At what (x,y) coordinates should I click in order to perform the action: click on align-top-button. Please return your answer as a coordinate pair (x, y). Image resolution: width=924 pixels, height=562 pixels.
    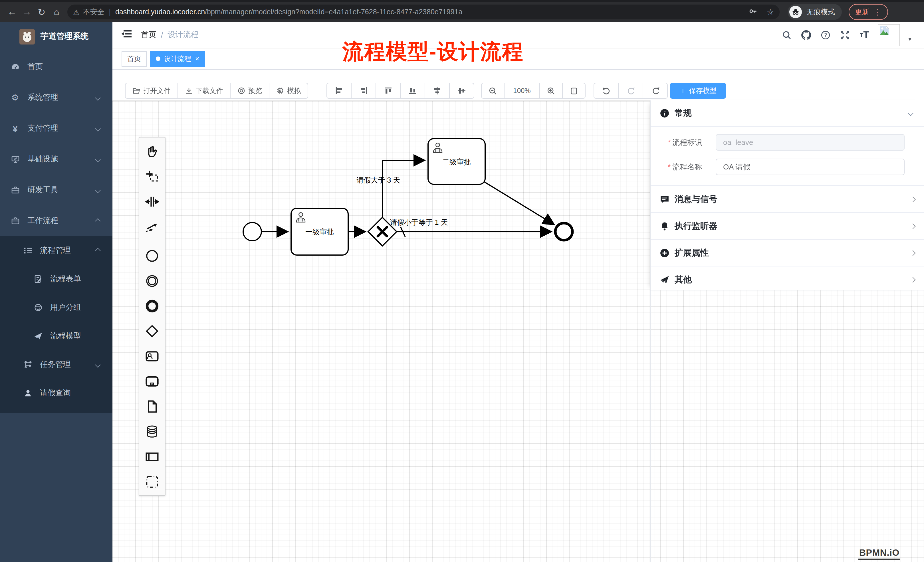
    Looking at the image, I should click on (388, 91).